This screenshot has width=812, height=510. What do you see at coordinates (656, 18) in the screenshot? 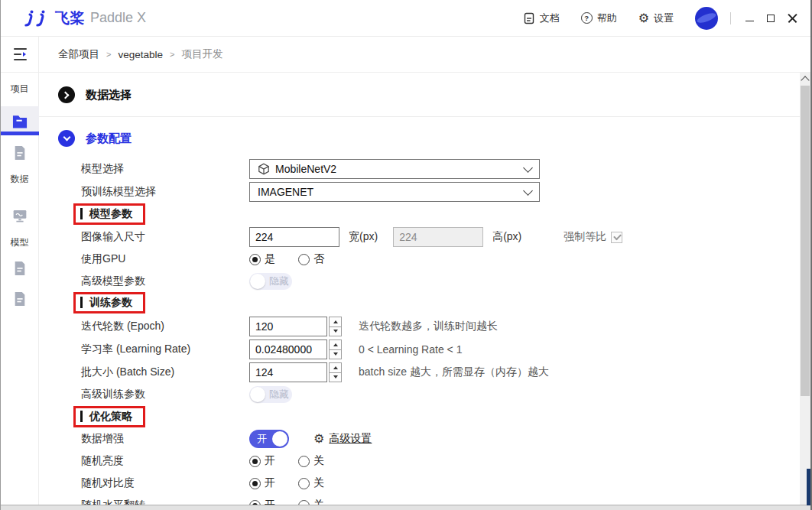
I see `settings-button: 设置` at bounding box center [656, 18].